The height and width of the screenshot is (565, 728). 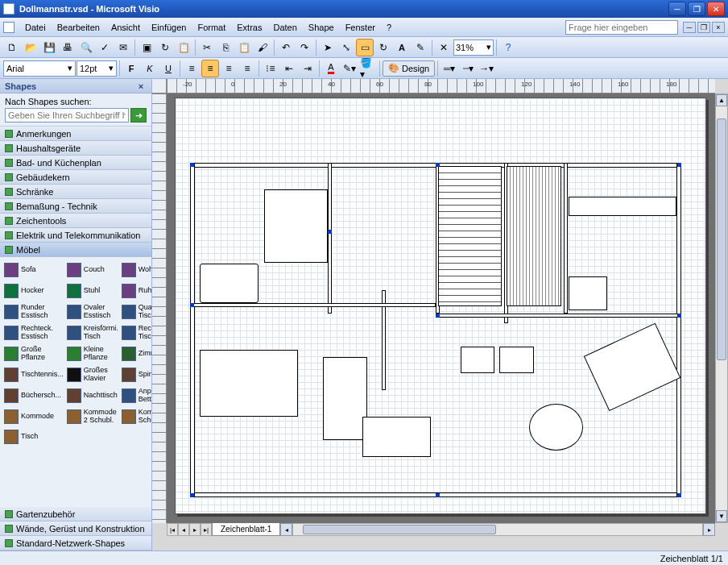 I want to click on underline-button: U, so click(x=168, y=69).